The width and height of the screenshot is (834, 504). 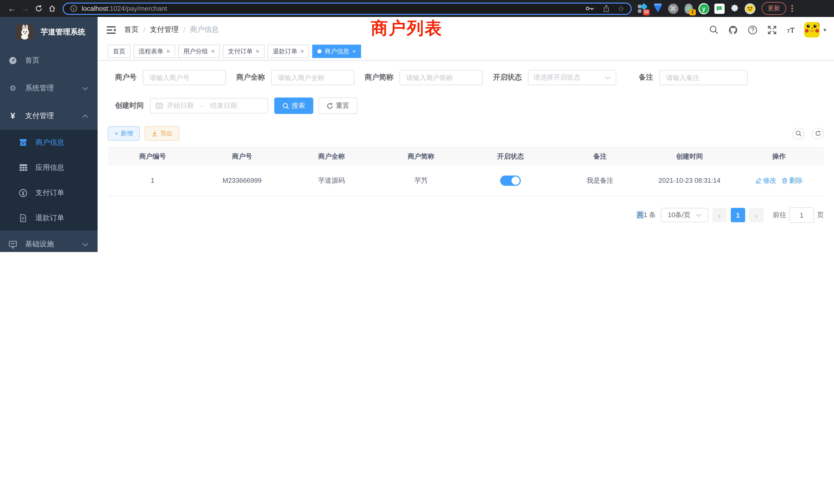 What do you see at coordinates (49, 168) in the screenshot?
I see `sidebar-item-app-info: 应用信息` at bounding box center [49, 168].